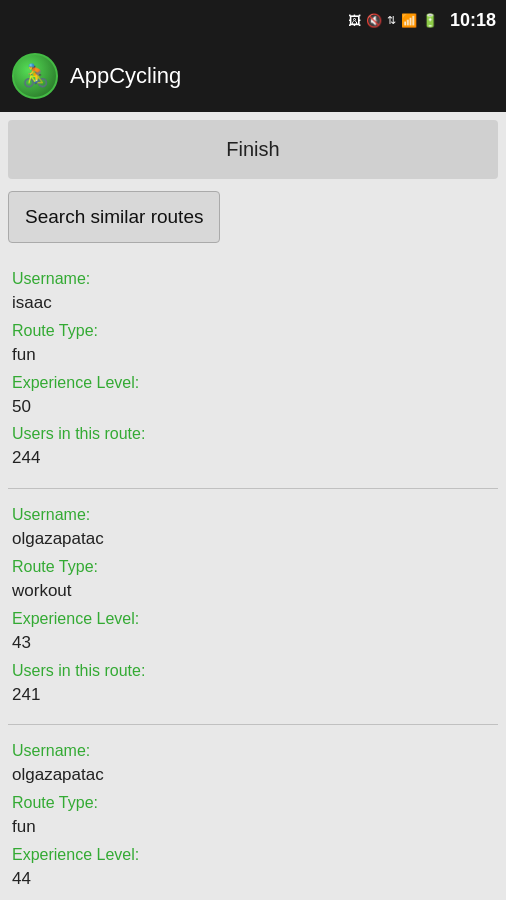  I want to click on status-time: 10:18, so click(473, 20).